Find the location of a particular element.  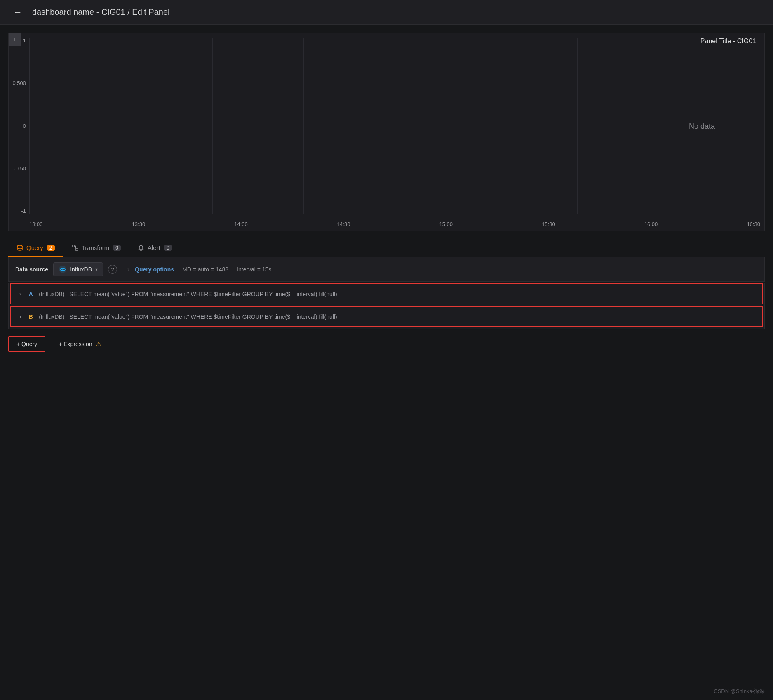

transform-icon is located at coordinates (75, 248).